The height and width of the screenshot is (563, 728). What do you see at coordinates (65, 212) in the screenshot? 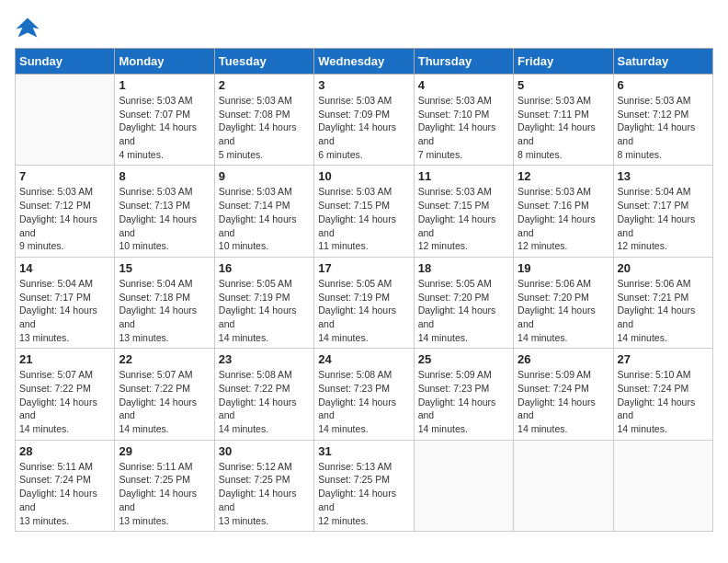
I see `day-cell-7: 7Sunrise: 5:03 AMSunset: 7:12 PMDaylight…` at bounding box center [65, 212].